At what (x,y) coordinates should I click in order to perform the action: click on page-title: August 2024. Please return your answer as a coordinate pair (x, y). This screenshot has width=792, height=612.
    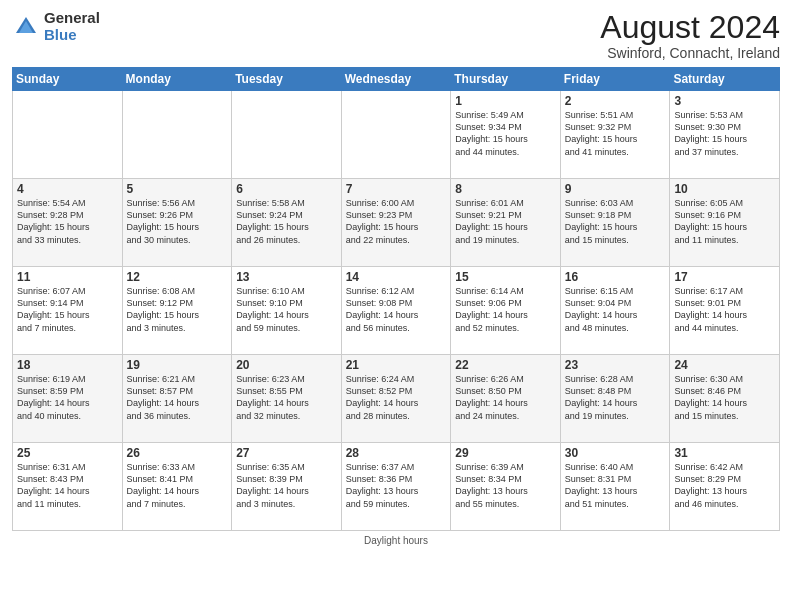
    Looking at the image, I should click on (690, 28).